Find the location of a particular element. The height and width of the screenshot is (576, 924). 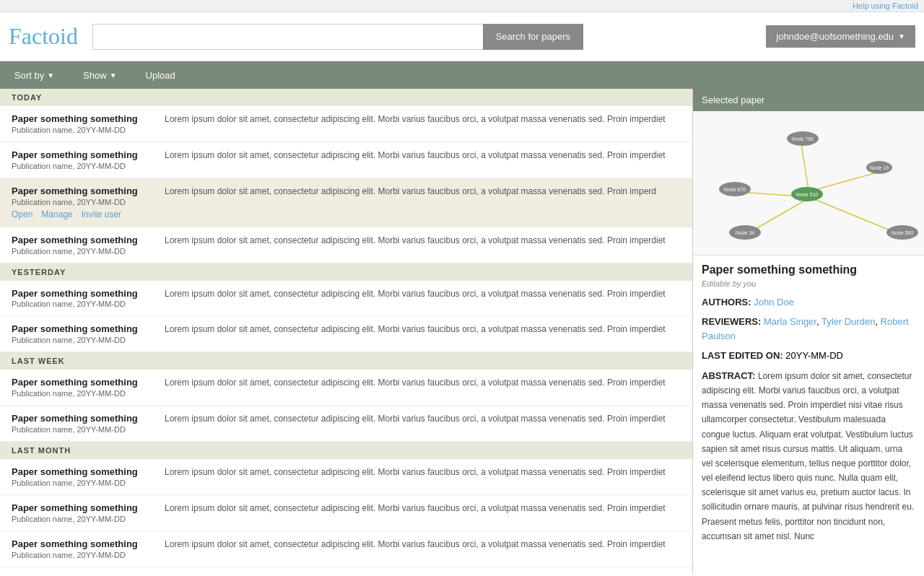

paper-action-invite-user: Invite user is located at coordinates (101, 214).